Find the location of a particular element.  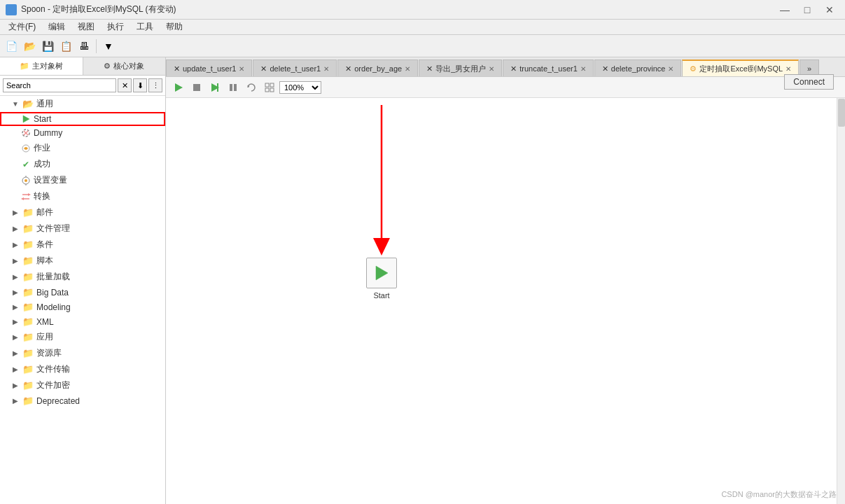

tree-item-general: ▼ 📂 通用 is located at coordinates (83, 104).